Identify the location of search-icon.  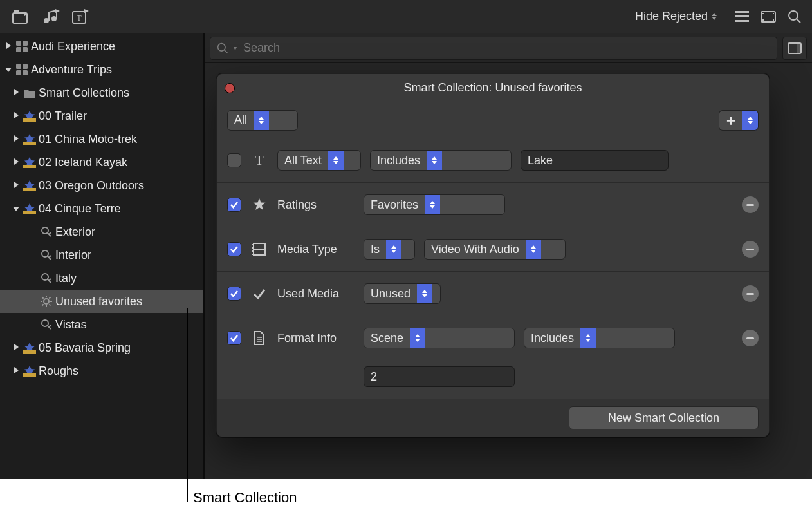
(795, 17).